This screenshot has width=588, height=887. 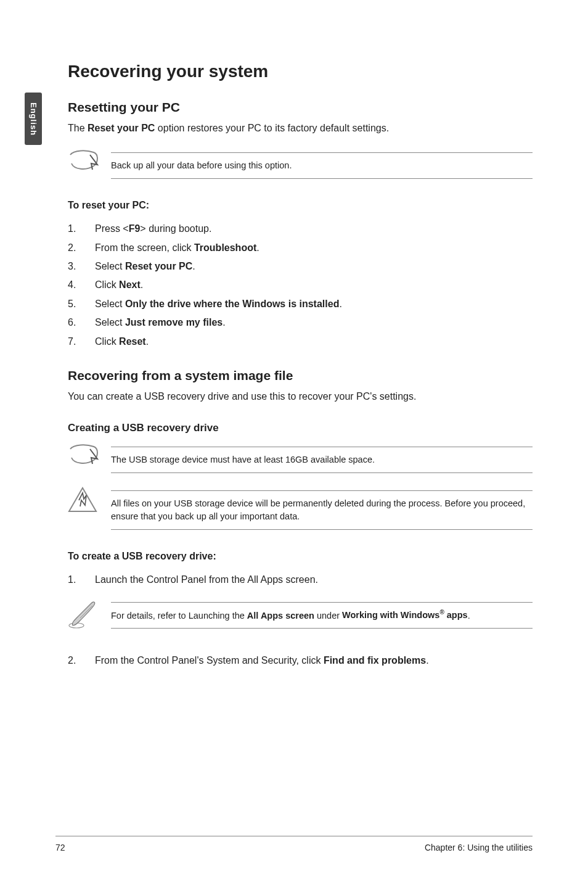 I want to click on chapter-label: Chapter 6: Using the utilities, so click(x=478, y=848).